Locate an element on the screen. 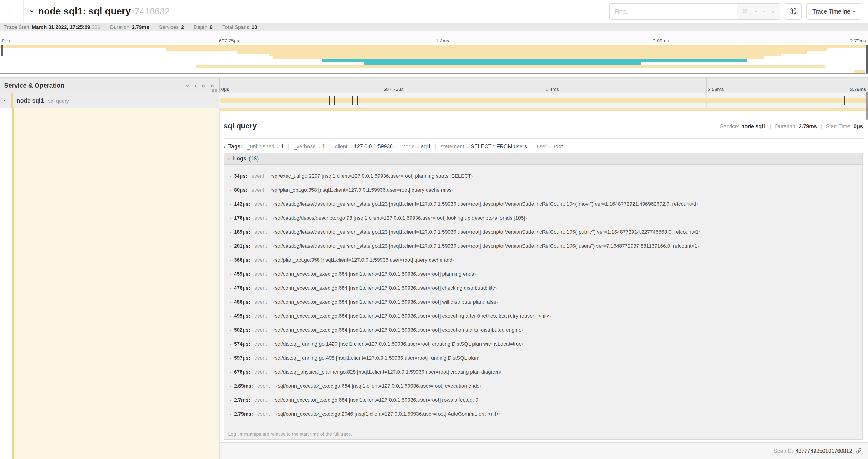 The image size is (868, 459). minimap-canvas is located at coordinates (434, 59).